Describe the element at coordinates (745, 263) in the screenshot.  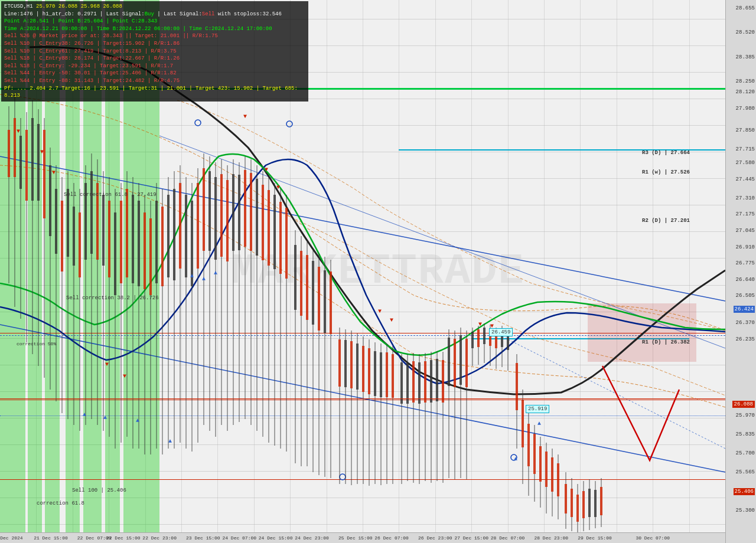
I see `price-26775: 26.775` at that location.